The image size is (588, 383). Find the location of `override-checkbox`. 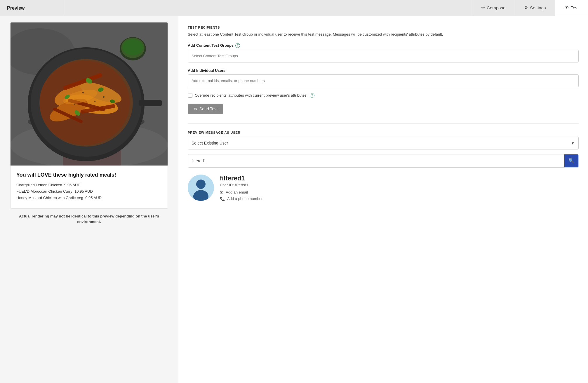

override-checkbox is located at coordinates (190, 95).